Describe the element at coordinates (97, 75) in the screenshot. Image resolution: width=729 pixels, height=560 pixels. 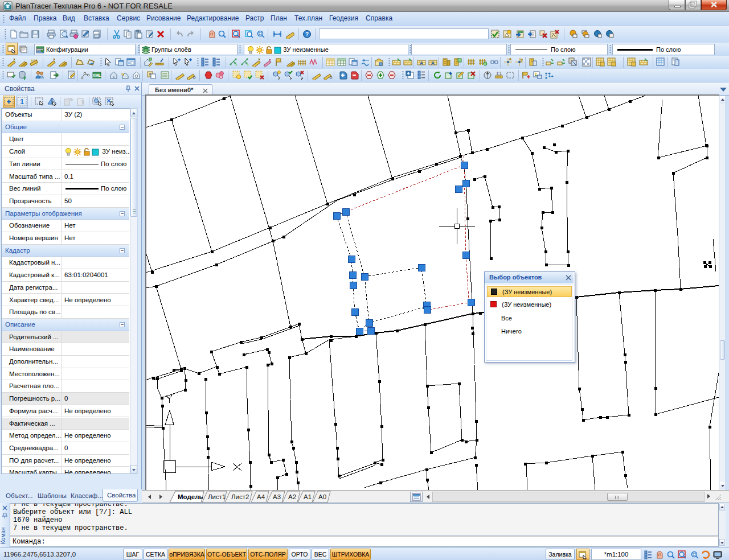
I see `svg-text: XML` at that location.